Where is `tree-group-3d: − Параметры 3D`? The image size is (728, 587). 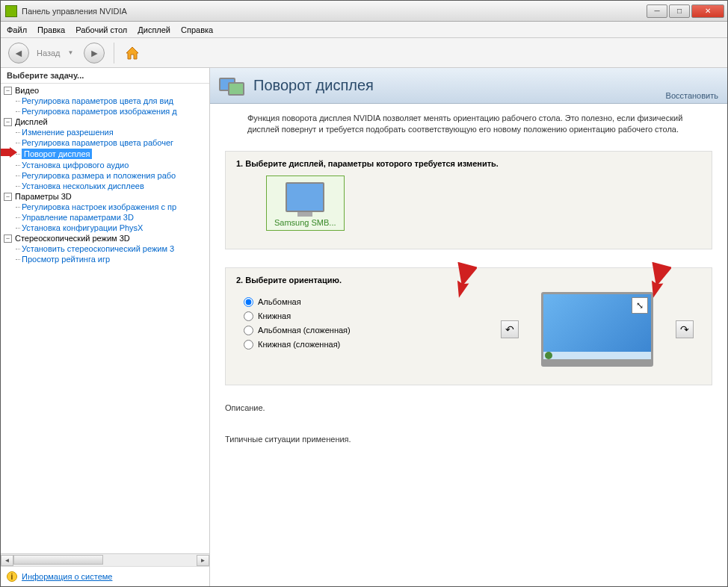 tree-group-3d: − Параметры 3D is located at coordinates (106, 196).